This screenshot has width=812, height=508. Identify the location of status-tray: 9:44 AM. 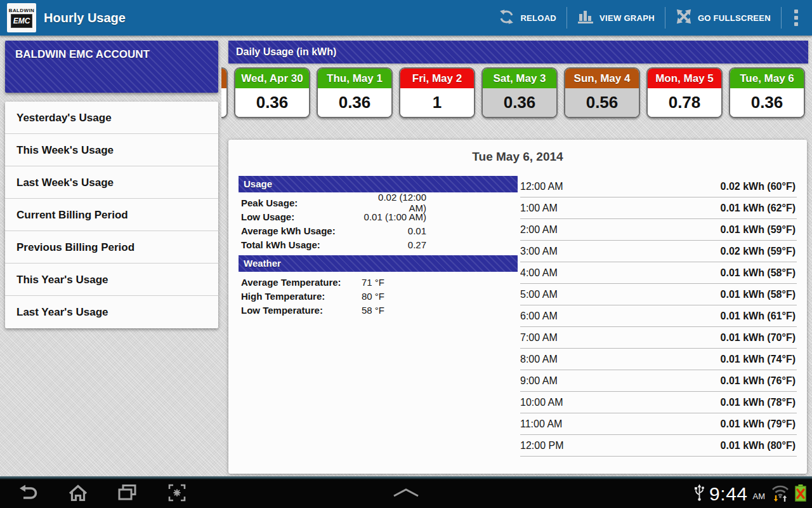
(752, 494).